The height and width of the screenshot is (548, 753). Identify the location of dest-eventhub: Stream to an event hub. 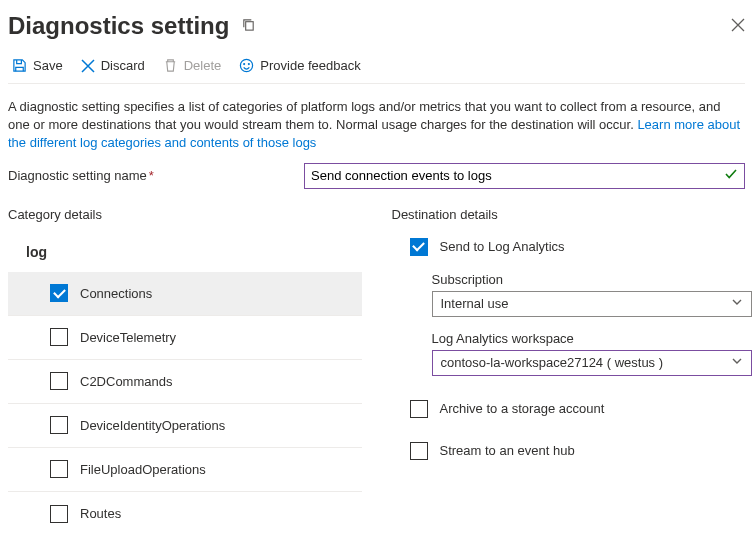
(569, 451).